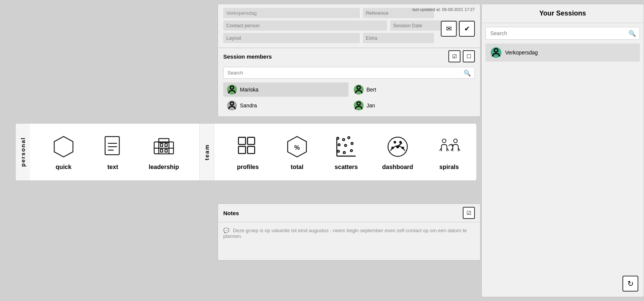 The height and width of the screenshot is (301, 644). What do you see at coordinates (371, 106) in the screenshot?
I see `member-name: Jan` at bounding box center [371, 106].